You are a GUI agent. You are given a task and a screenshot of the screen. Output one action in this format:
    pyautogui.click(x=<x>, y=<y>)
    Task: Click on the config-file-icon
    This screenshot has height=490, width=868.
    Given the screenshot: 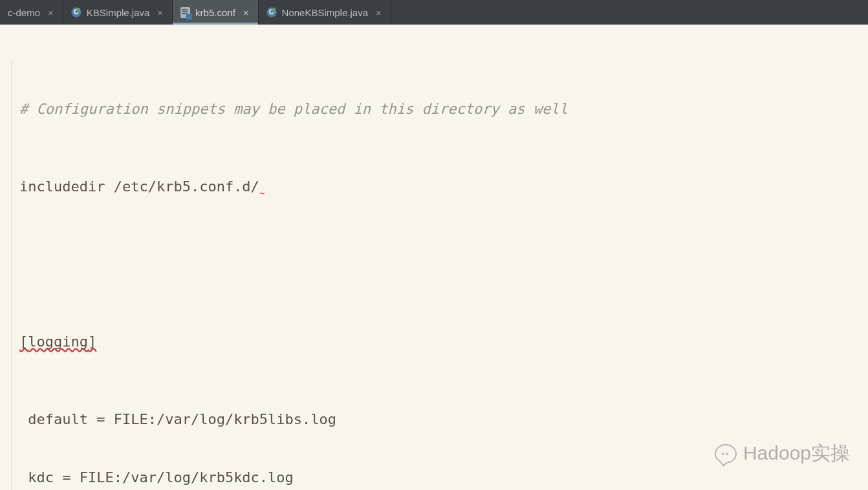 What is the action you would take?
    pyautogui.click(x=185, y=13)
    